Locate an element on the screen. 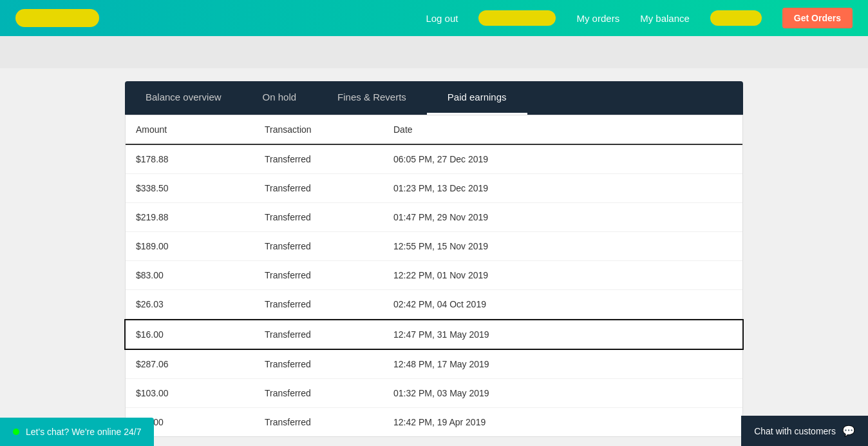  tabs-bar: Balance overviewOn holdFines & RevertsPa… is located at coordinates (434, 98).